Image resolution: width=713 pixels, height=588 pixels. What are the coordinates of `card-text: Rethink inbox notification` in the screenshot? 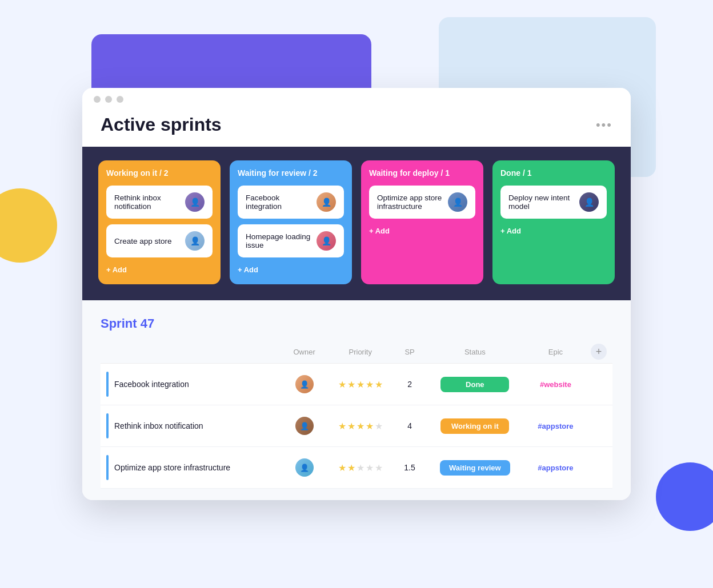 It's located at (147, 202).